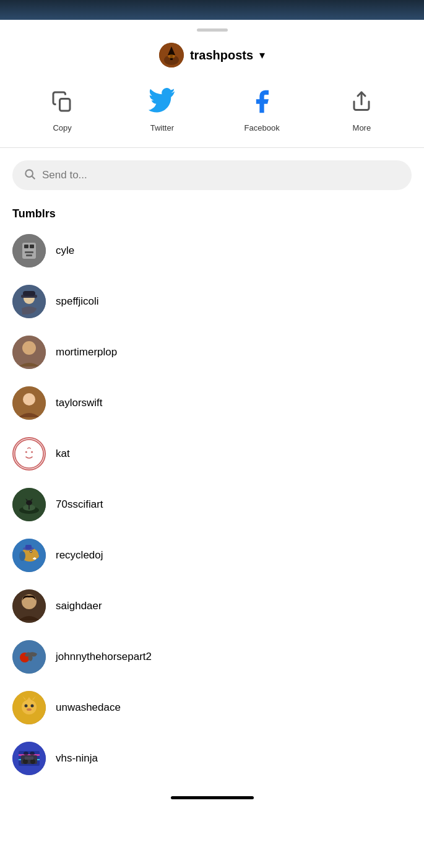  What do you see at coordinates (212, 251) in the screenshot?
I see `list-item: cyle` at bounding box center [212, 251].